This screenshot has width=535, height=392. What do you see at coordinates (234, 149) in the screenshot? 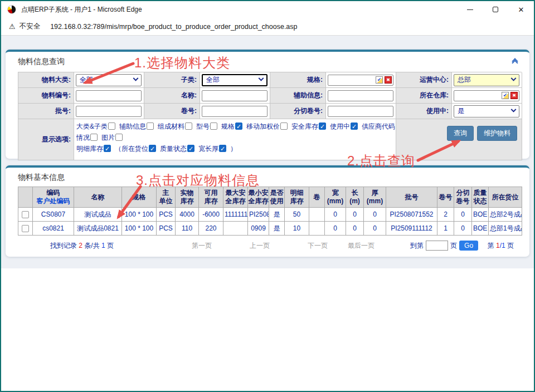
I see `option-text: ）` at bounding box center [234, 149].